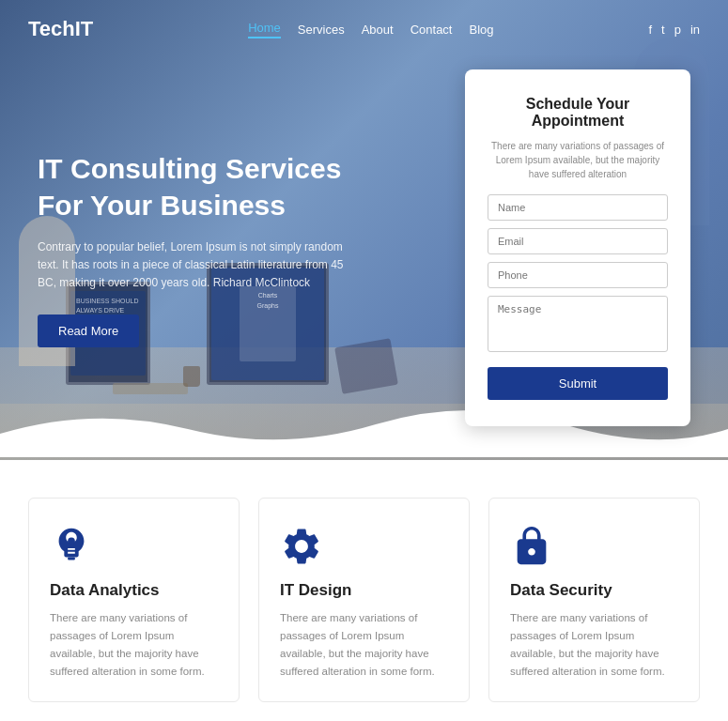 The image size is (728, 721). I want to click on nav-contact: Contact, so click(432, 30).